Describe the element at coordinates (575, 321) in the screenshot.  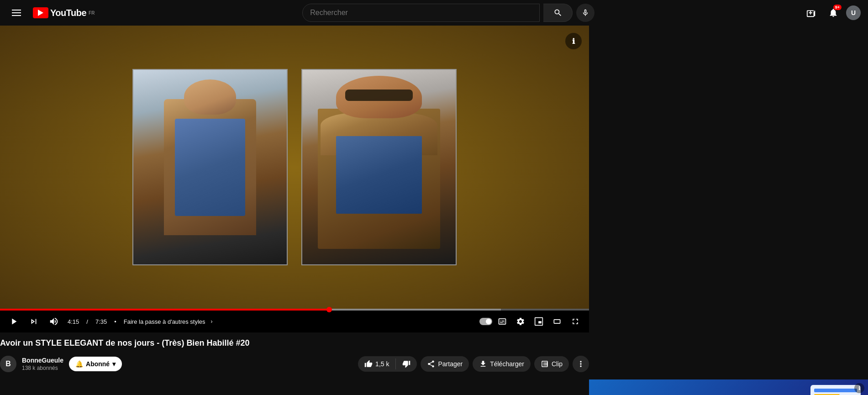
I see `fullscreen-icon` at that location.